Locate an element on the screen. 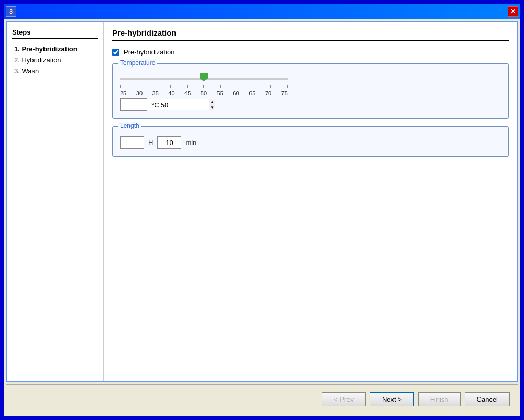  cancel-button: Cancel is located at coordinates (487, 399).